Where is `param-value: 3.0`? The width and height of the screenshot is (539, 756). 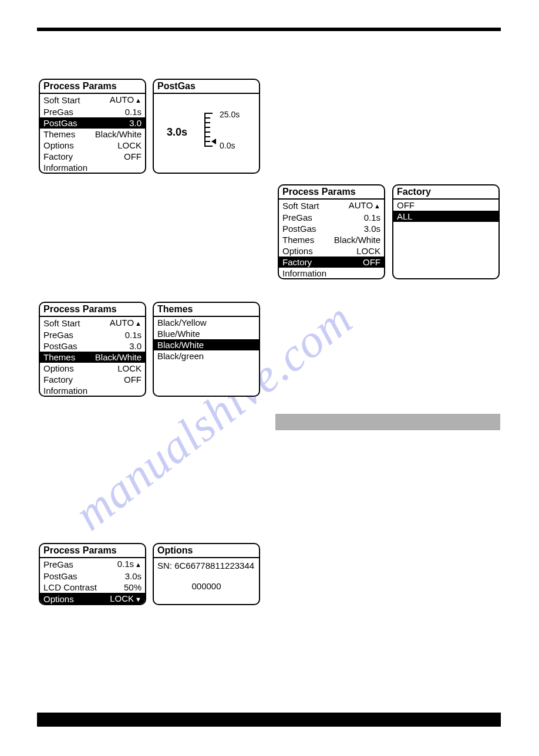 param-value: 3.0 is located at coordinates (135, 346).